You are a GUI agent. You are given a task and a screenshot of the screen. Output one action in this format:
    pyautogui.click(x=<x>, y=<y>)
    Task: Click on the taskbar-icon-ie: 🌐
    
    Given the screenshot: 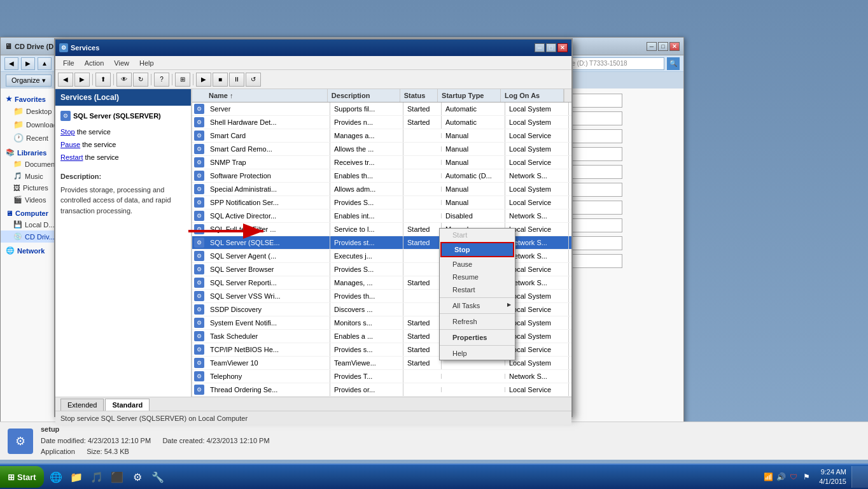 What is the action you would take?
    pyautogui.click(x=56, y=477)
    